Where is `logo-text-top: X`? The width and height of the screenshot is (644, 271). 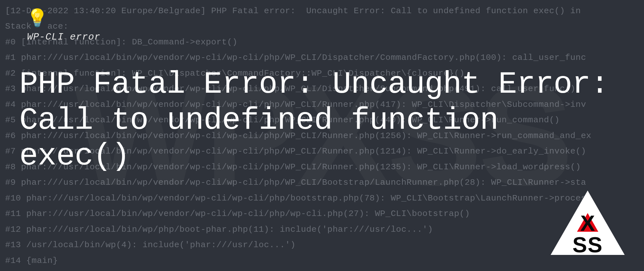 logo-text-top: X is located at coordinates (587, 223).